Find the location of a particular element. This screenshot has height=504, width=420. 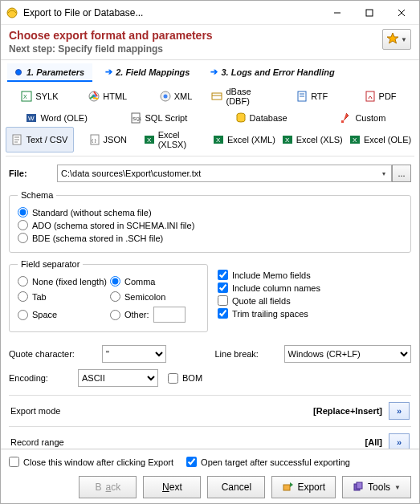

back-button: Back is located at coordinates (108, 487).